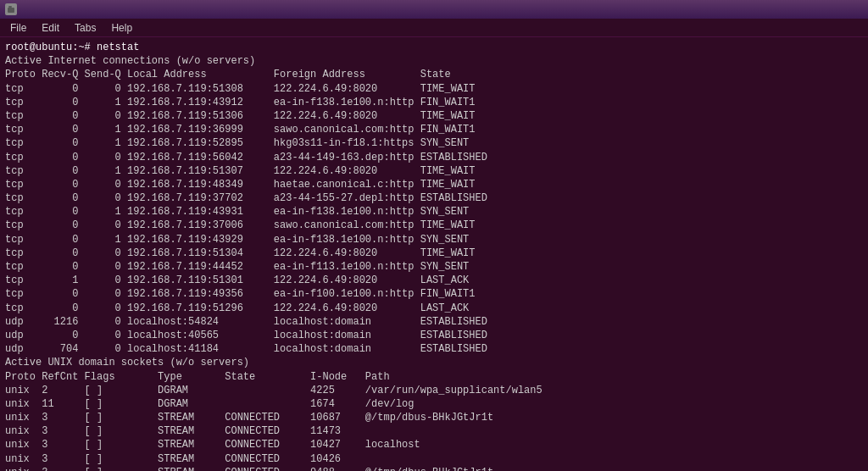 The width and height of the screenshot is (868, 471). Describe the element at coordinates (434, 418) in the screenshot. I see `terminal-line: unix 3 [ ] STREAM CONNECTED 10687 @/tmp/…` at that location.